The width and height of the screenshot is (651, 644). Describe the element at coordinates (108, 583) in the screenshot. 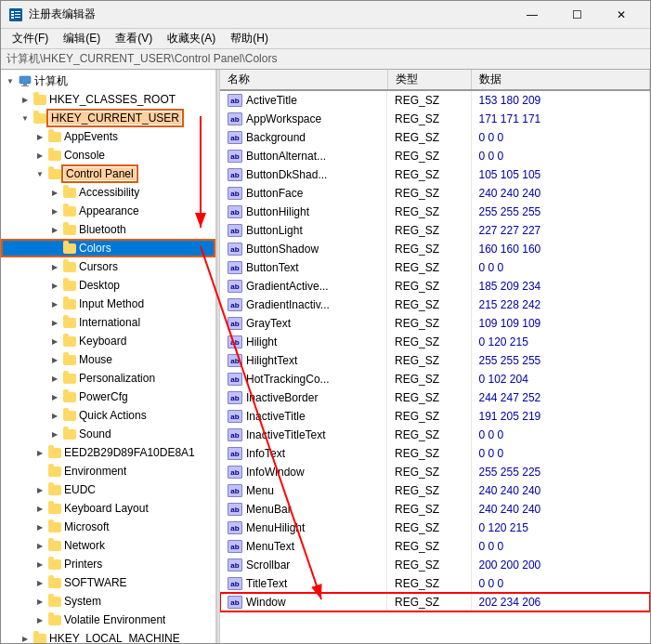

I see `tree-item-software: ▶ SOFTWARE` at that location.